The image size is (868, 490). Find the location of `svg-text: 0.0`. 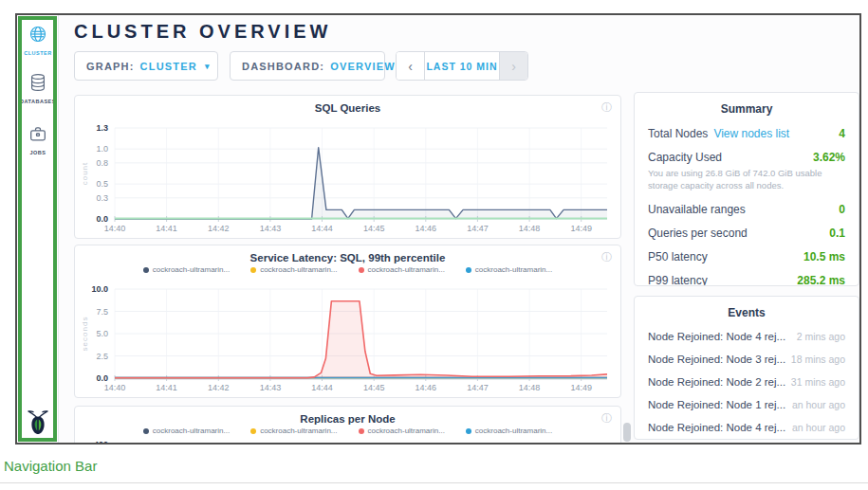

svg-text: 0.0 is located at coordinates (102, 378).